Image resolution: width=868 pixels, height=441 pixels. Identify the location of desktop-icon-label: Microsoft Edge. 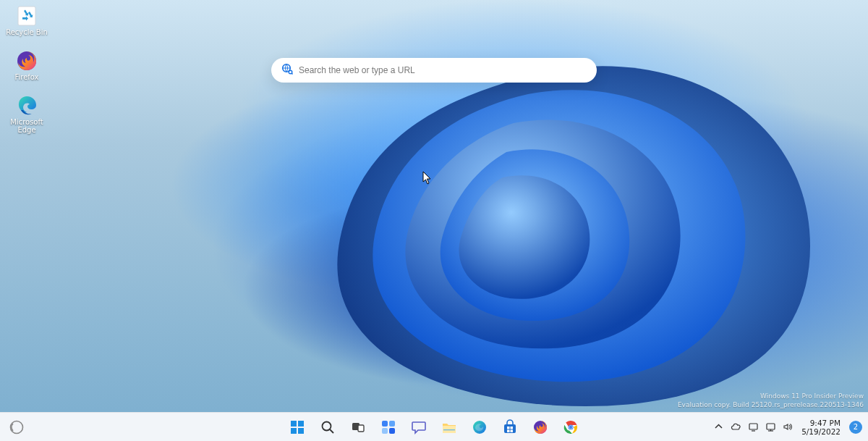
(27, 126).